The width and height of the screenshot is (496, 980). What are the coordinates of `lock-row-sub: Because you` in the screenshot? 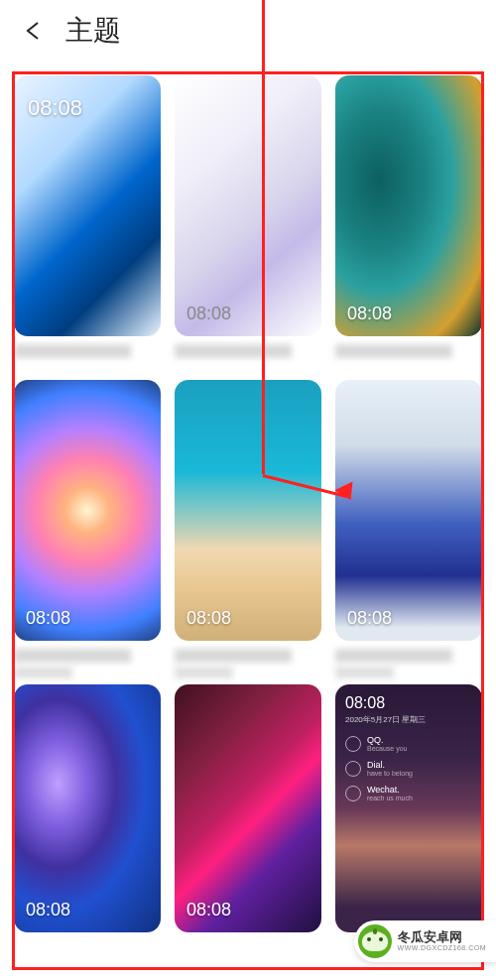 It's located at (387, 748).